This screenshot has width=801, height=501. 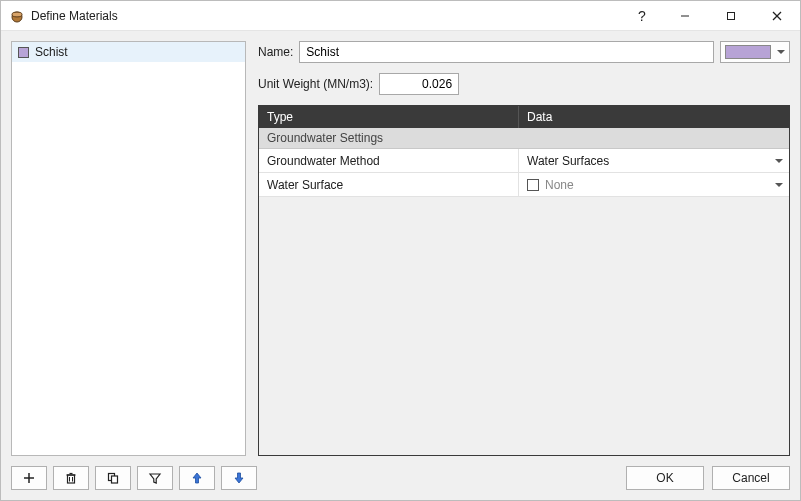 I want to click on maximize-button, so click(x=731, y=16).